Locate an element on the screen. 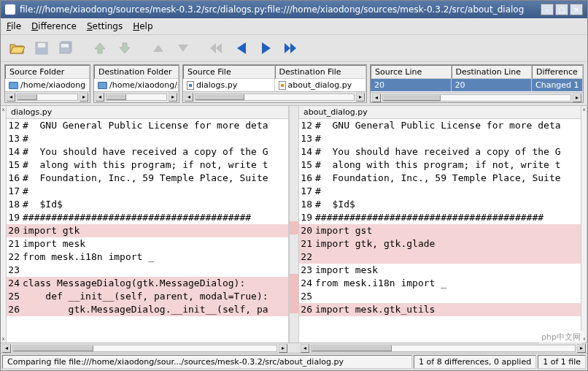  dest-folder-row: /home/xiaodong/so is located at coordinates (136, 85).